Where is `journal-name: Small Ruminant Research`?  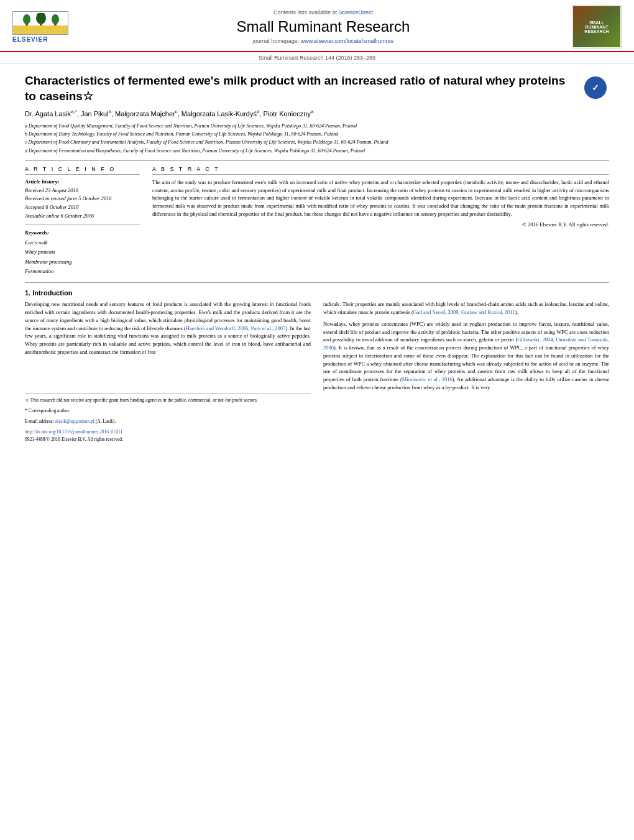
journal-name: Small Ruminant Research is located at coordinates (323, 27).